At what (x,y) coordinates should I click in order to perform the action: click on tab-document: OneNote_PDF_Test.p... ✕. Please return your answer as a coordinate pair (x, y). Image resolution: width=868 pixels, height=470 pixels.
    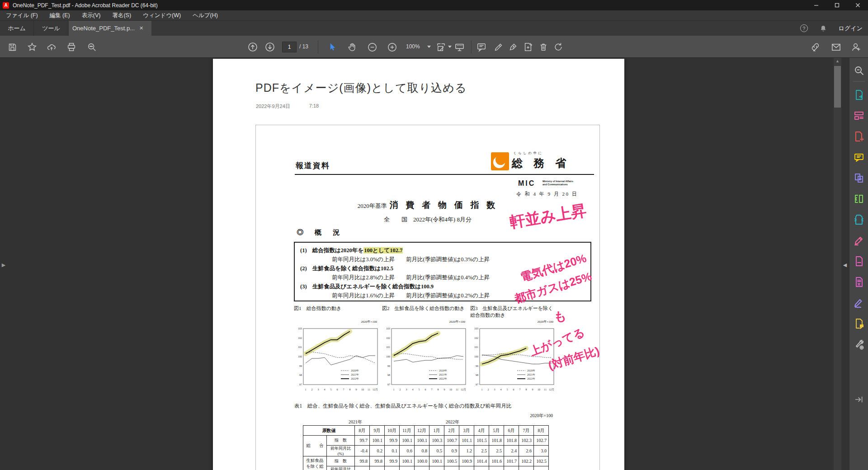
    Looking at the image, I should click on (110, 28).